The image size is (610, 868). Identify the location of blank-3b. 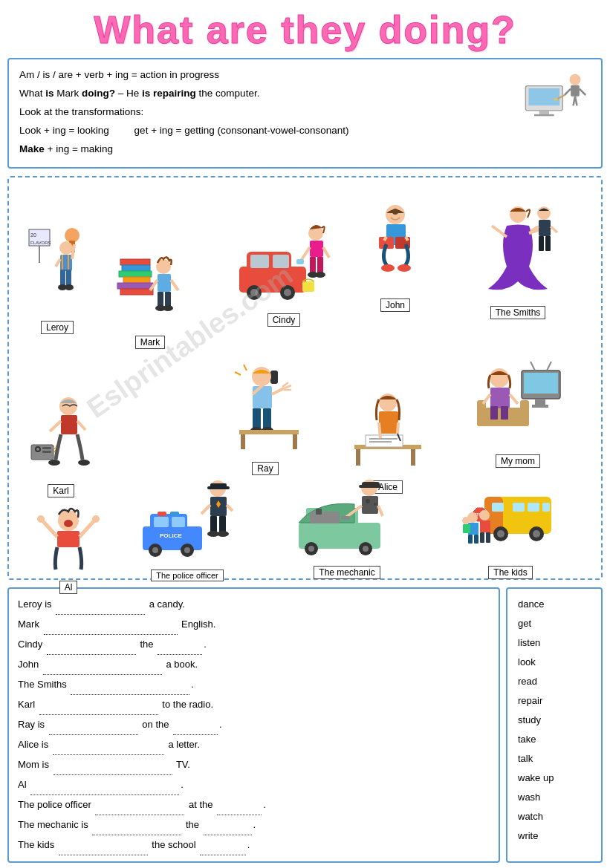
(180, 645).